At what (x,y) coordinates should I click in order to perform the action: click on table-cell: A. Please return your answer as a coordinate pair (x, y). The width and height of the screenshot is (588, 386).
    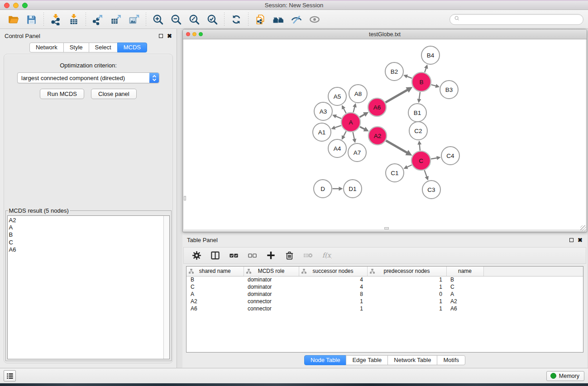
    Looking at the image, I should click on (465, 294).